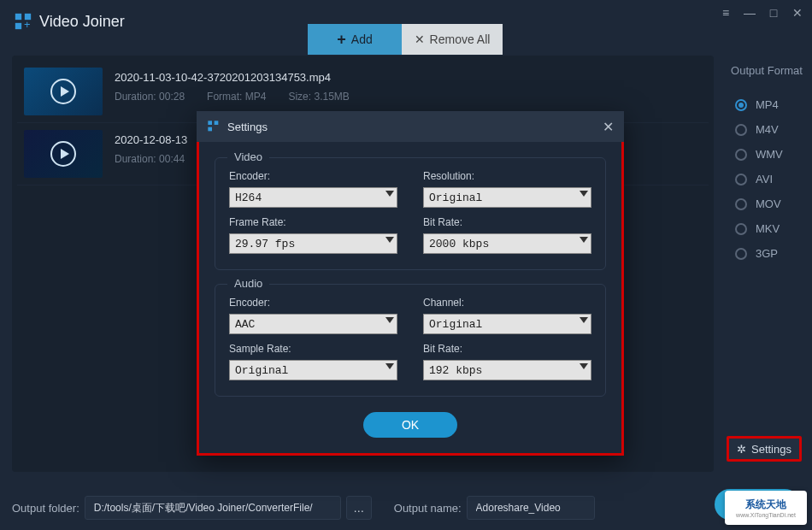  What do you see at coordinates (767, 104) in the screenshot?
I see `format-mp4: MP4` at bounding box center [767, 104].